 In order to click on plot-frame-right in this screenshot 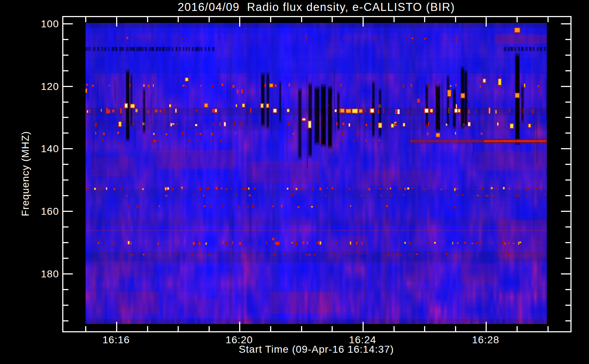, I will do `click(571, 174)`.